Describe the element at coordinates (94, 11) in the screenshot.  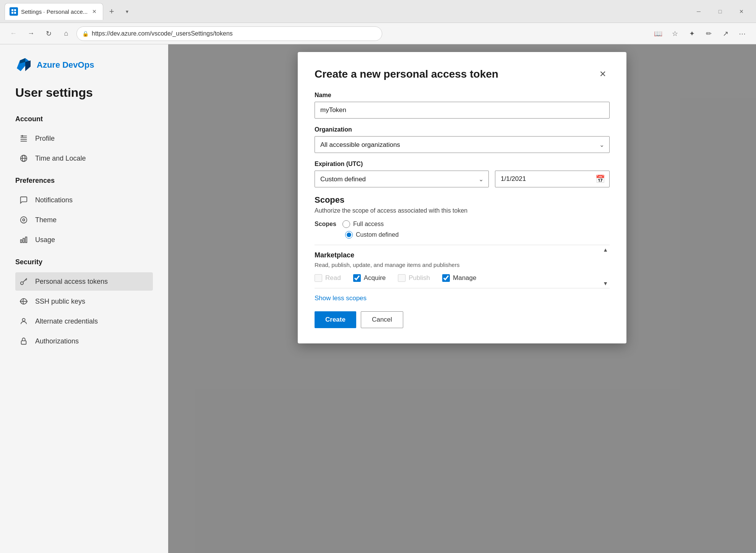
I see `tab-close-button: ✕` at that location.